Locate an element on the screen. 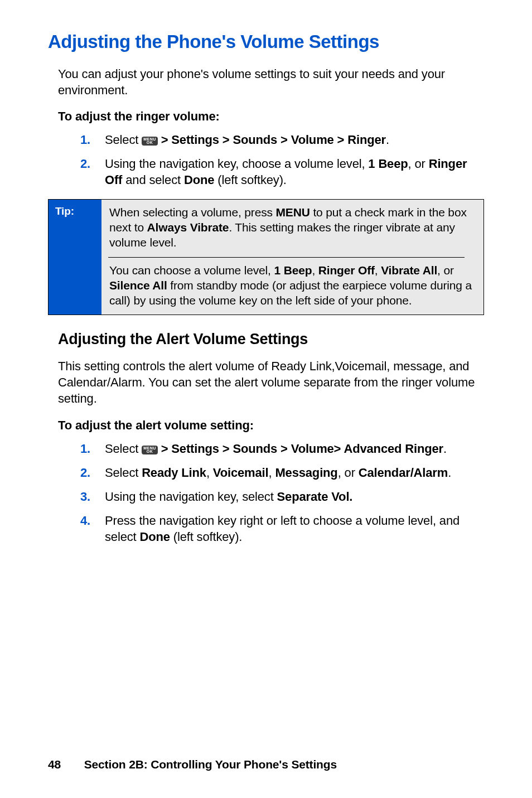 Image resolution: width=532 pixels, height=798 pixels. page-title: Adjusting the Phone's Volume Settings is located at coordinates (266, 42).